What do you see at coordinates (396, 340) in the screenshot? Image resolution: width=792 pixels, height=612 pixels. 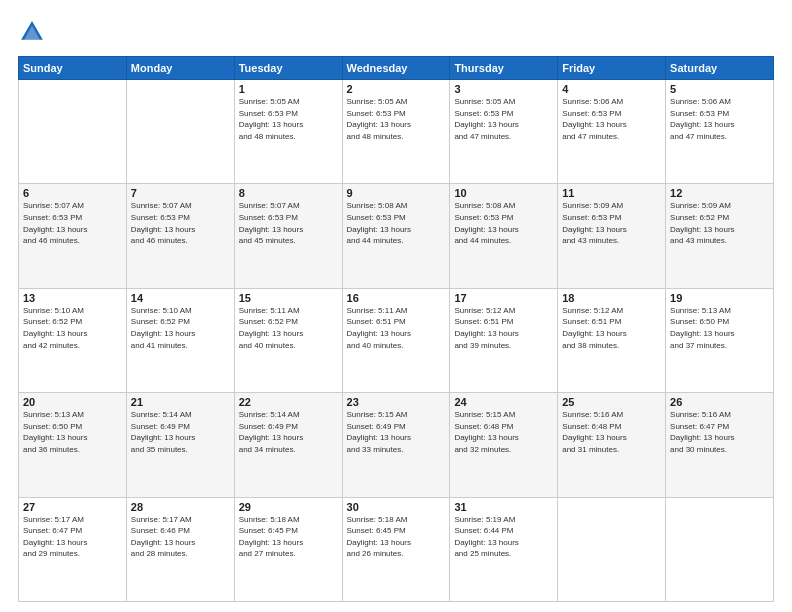 I see `calendar-cell: 16Sunrise: 5:11 AMSunset: 6:51 PMDayligh…` at bounding box center [396, 340].